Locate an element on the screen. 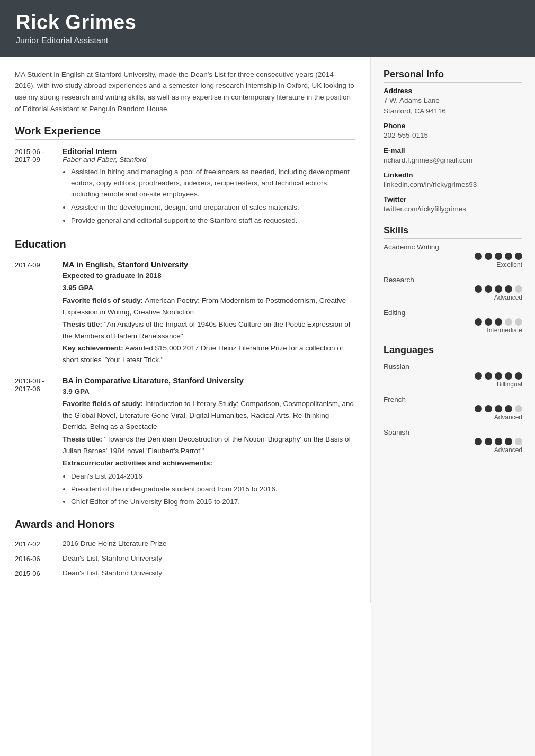 Image resolution: width=535 pixels, height=756 pixels. lang-dots-1: Advanced is located at coordinates (453, 413).